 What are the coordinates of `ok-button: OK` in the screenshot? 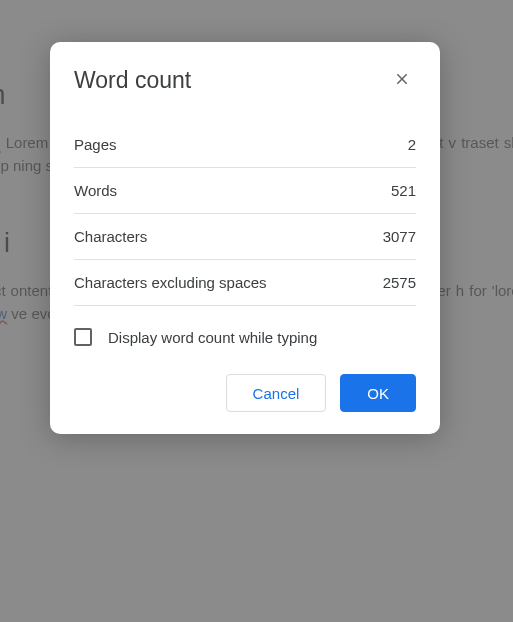 It's located at (378, 393).